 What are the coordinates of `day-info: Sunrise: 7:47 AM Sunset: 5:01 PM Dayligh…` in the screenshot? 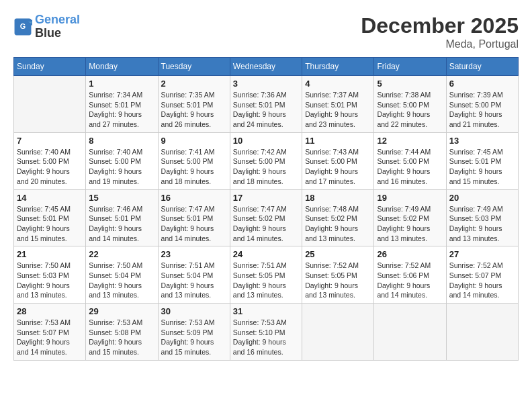 It's located at (194, 224).